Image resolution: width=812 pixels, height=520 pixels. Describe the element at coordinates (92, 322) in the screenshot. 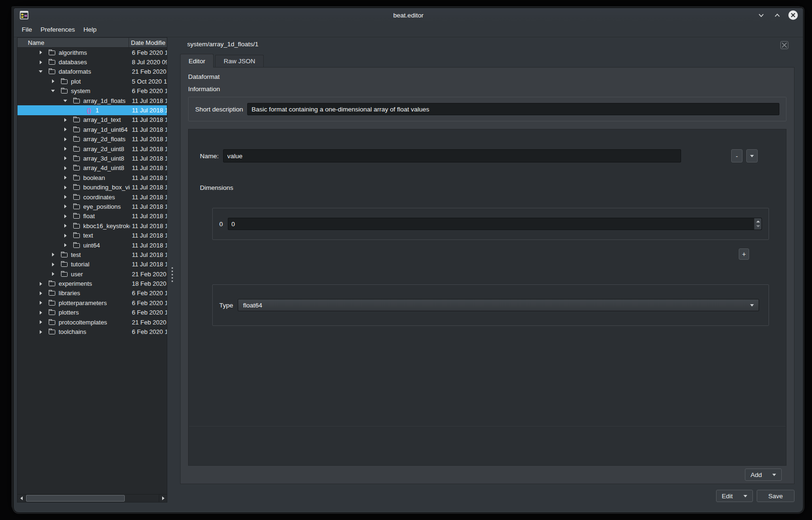

I see `tree-item-protocoltemplates: protocoltemplates21 Feb 2020` at that location.